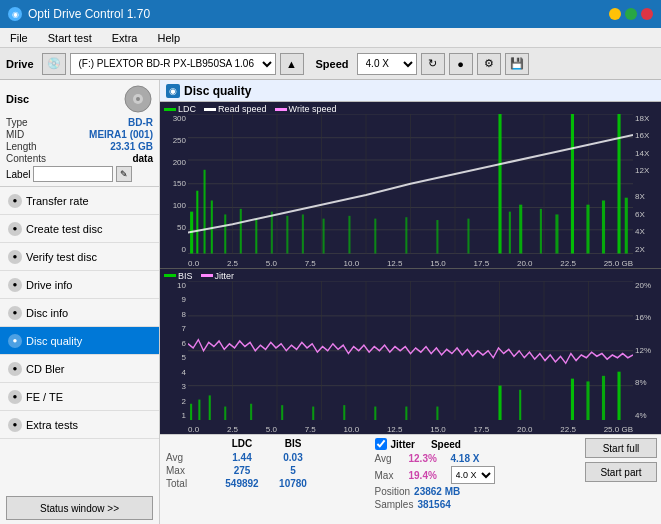 The height and width of the screenshot is (524, 661). I want to click on legend-ldc-label: LDC, so click(187, 109).